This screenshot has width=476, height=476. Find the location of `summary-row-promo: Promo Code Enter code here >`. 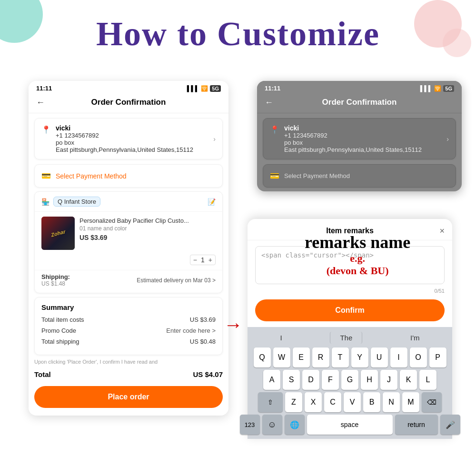

summary-row-promo: Promo Code Enter code here > is located at coordinates (129, 330).